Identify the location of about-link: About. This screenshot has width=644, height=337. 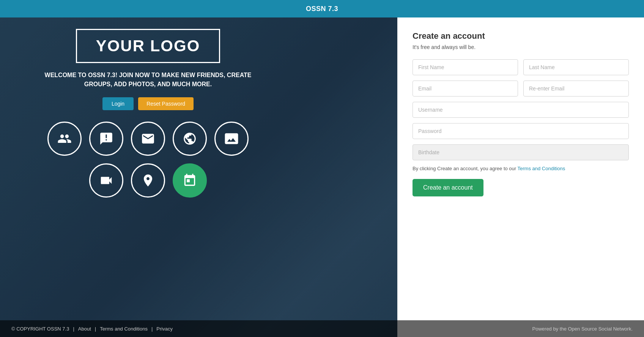
(85, 329).